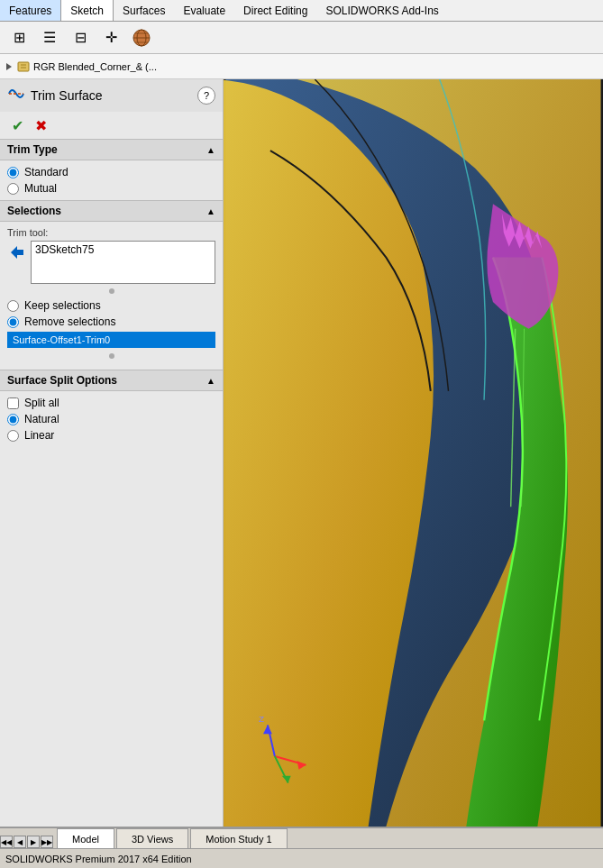 Image resolution: width=603 pixels, height=868 pixels. I want to click on trim-tool-arrow-btn, so click(17, 252).